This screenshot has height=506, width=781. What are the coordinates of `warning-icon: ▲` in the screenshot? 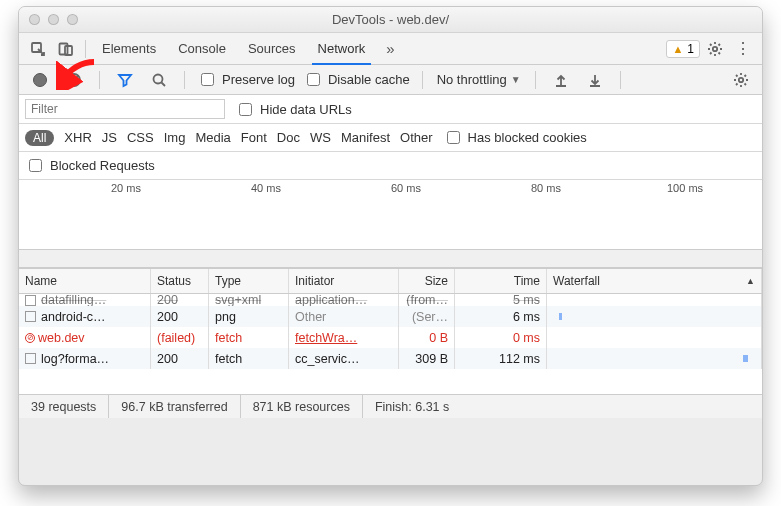 It's located at (678, 49).